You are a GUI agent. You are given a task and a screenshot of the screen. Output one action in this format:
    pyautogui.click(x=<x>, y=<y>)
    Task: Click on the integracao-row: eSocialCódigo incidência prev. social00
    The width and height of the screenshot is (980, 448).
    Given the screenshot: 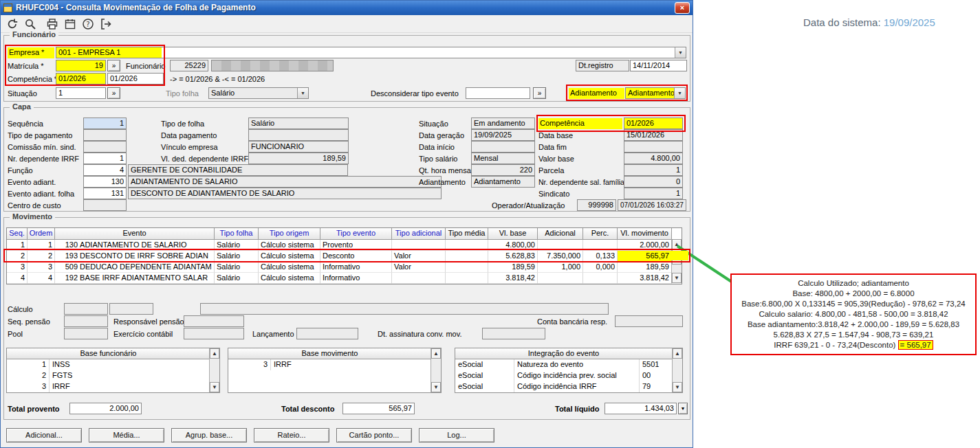 What is the action you would take?
    pyautogui.click(x=569, y=376)
    